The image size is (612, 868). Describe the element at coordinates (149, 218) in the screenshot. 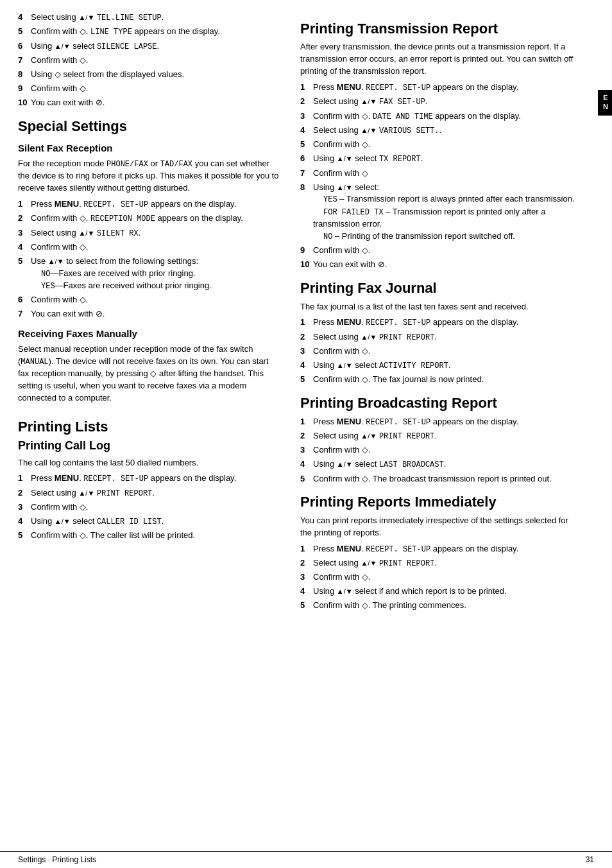

I see `list-item: 2 Confirm with ◇. RECEPTION MODE appears…` at that location.